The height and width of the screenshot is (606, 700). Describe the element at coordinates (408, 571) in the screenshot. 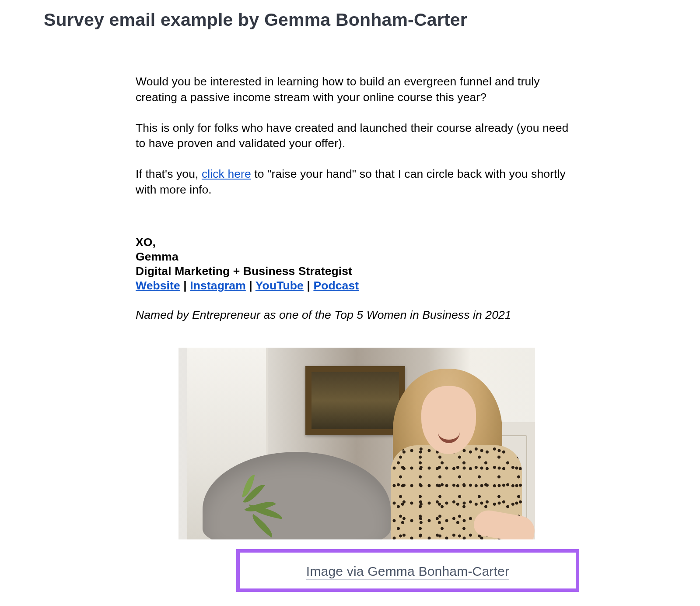

I see `image-caption-box: Image via Gemma Bonham-Carter` at that location.